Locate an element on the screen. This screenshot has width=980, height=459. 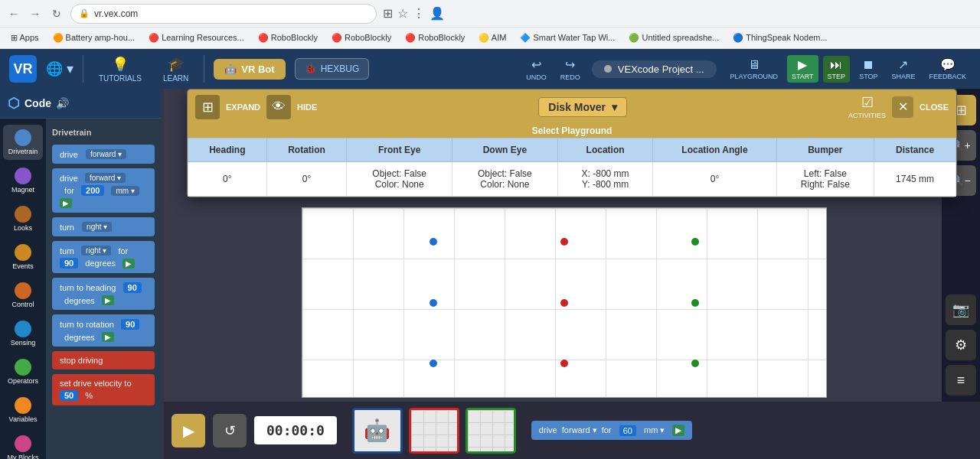
refresh-button: ↻ is located at coordinates (57, 14).